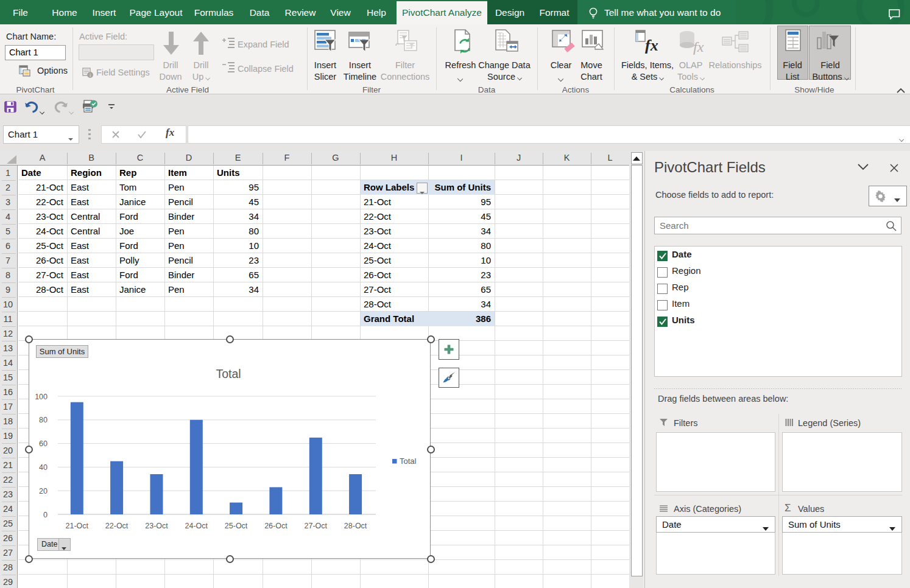  I want to click on svg-text: 28-Oct, so click(356, 526).